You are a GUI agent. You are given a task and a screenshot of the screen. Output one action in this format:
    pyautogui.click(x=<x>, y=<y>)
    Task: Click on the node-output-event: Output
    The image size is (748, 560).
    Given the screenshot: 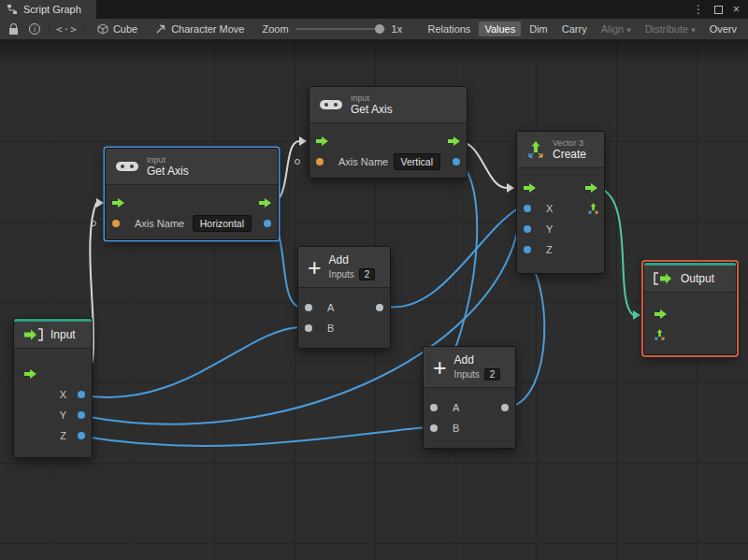 What is the action you would take?
    pyautogui.click(x=690, y=309)
    